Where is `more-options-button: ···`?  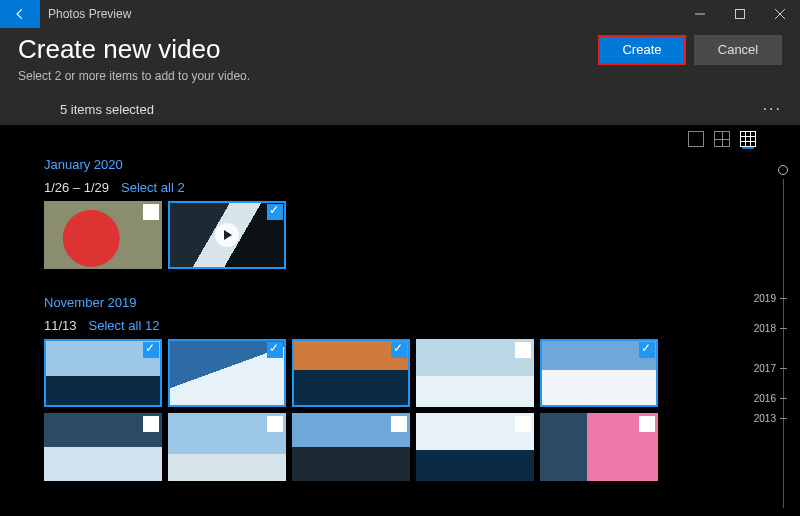 more-options-button: ··· is located at coordinates (772, 109).